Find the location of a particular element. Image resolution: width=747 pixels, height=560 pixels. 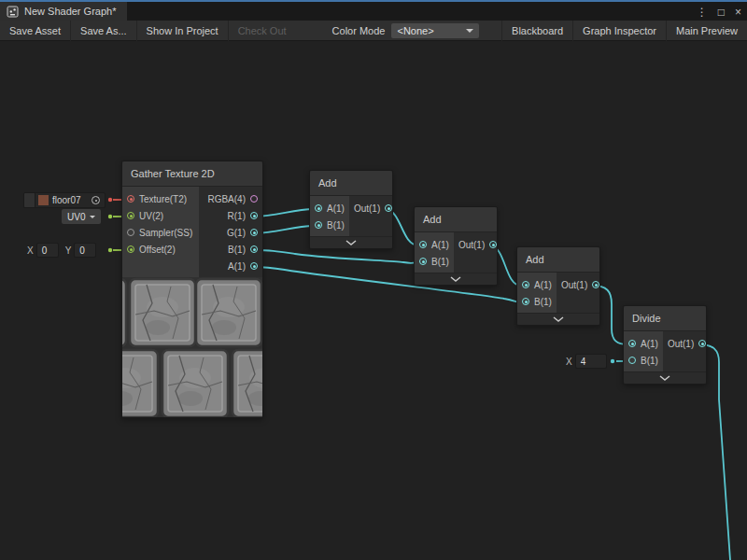

divide-b-field: 4 is located at coordinates (591, 361).